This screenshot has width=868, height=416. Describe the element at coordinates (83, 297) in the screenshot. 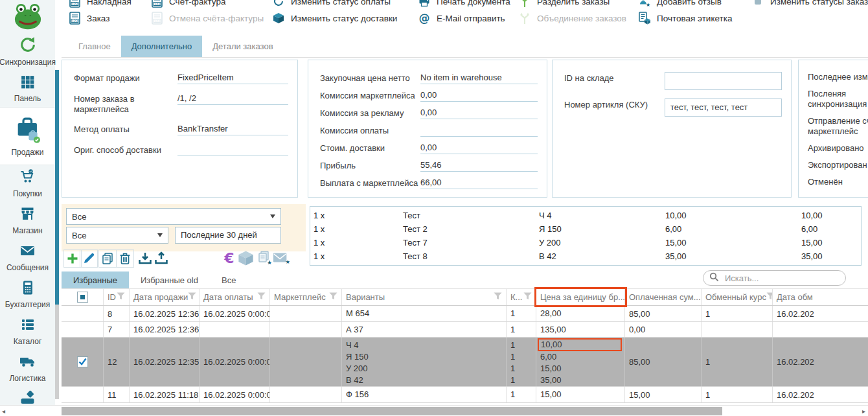

I see `select-all-checkbox` at that location.